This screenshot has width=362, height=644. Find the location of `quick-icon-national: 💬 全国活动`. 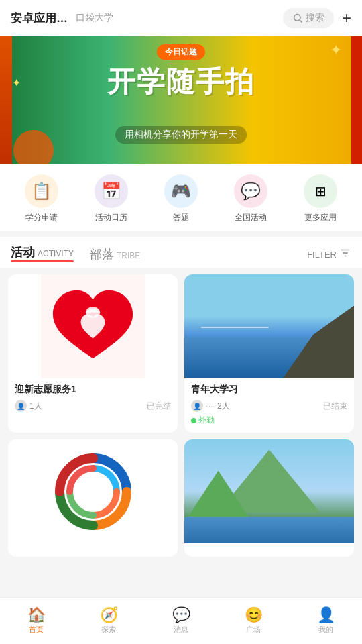

quick-icon-national: 💬 全国活动 is located at coordinates (251, 199).